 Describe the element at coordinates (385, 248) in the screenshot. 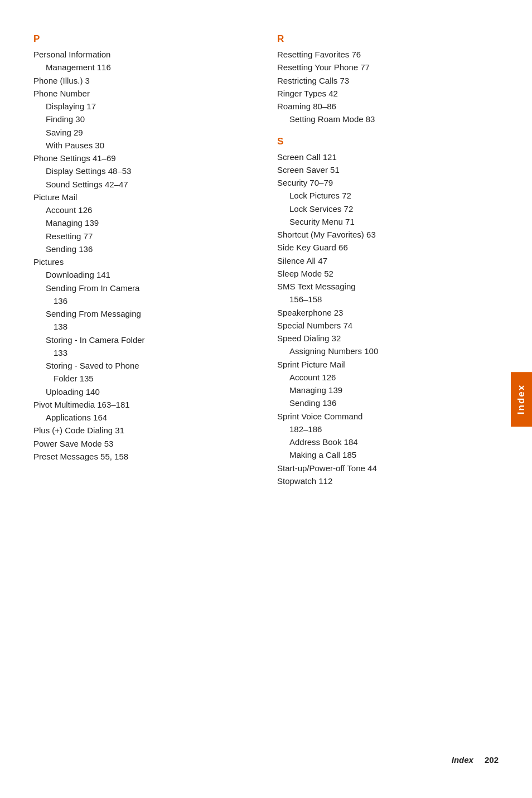

I see `list-item: Side Key Guard 66` at that location.